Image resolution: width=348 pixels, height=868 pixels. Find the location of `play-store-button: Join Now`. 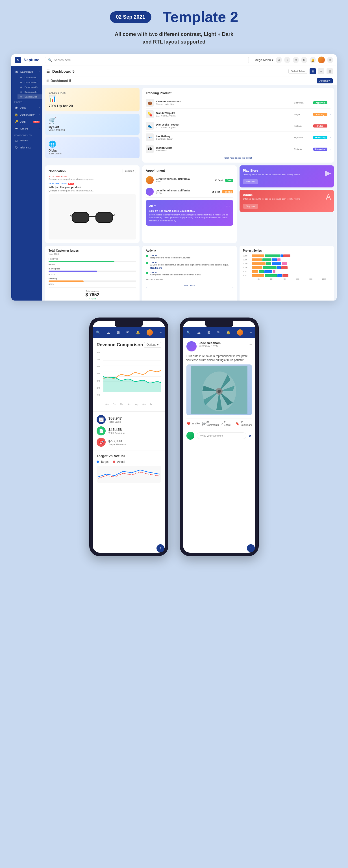

play-store-button: Join Now is located at coordinates (250, 182).